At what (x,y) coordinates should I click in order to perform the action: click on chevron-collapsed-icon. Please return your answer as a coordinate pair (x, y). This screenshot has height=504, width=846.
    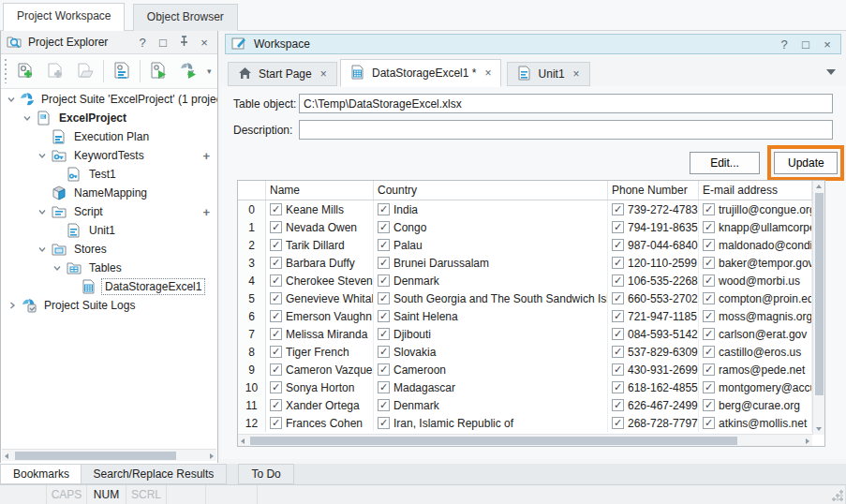
    Looking at the image, I should click on (12, 305).